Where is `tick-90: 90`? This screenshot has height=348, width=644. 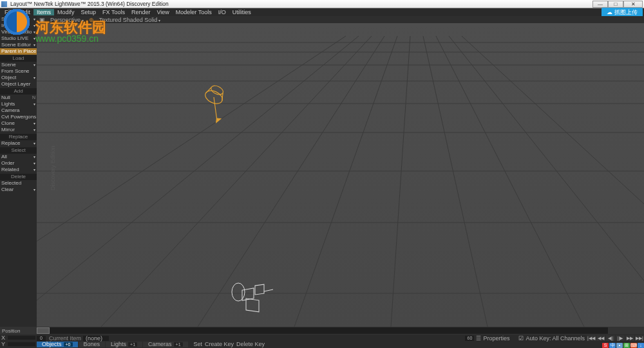
tick-90: 90 is located at coordinates (465, 1).